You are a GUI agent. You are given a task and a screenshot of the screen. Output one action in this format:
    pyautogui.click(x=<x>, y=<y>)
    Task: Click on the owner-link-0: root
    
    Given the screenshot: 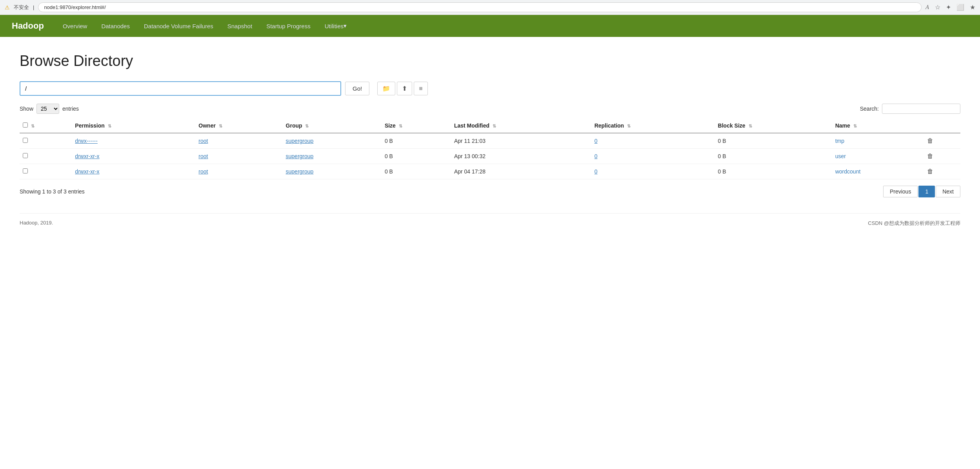 What is the action you would take?
    pyautogui.click(x=203, y=141)
    